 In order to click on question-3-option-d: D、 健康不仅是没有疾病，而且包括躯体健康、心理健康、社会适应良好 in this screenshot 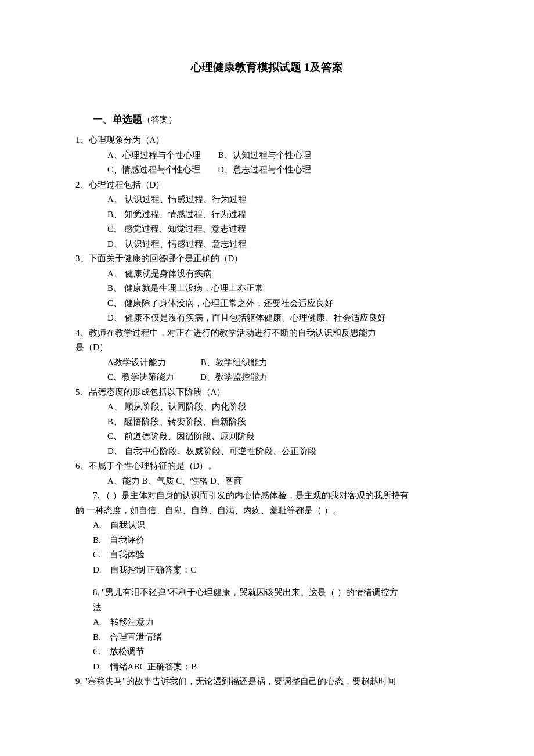, I will do `click(283, 318)`.